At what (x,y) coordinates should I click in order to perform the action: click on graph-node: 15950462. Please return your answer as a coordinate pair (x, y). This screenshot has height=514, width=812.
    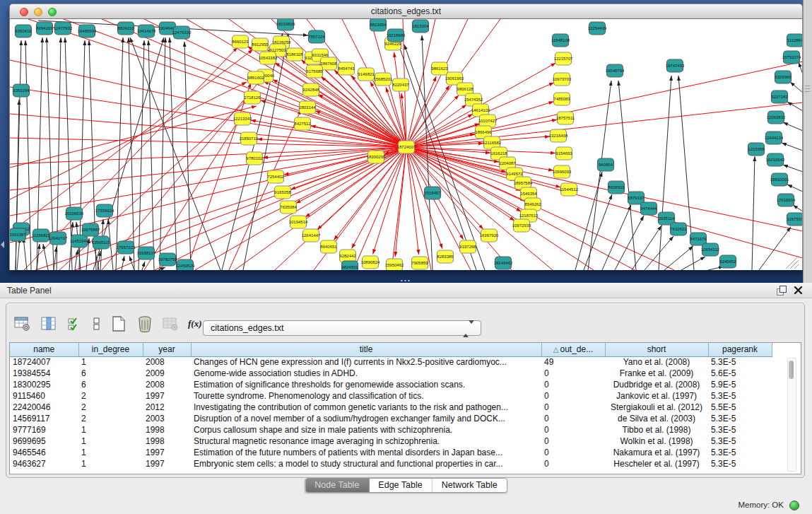
    Looking at the image, I should click on (394, 264).